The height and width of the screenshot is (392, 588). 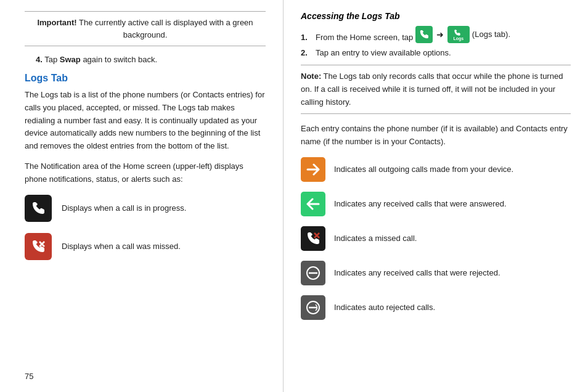 I want to click on logs-tab-button-icon: Logs, so click(x=459, y=35).